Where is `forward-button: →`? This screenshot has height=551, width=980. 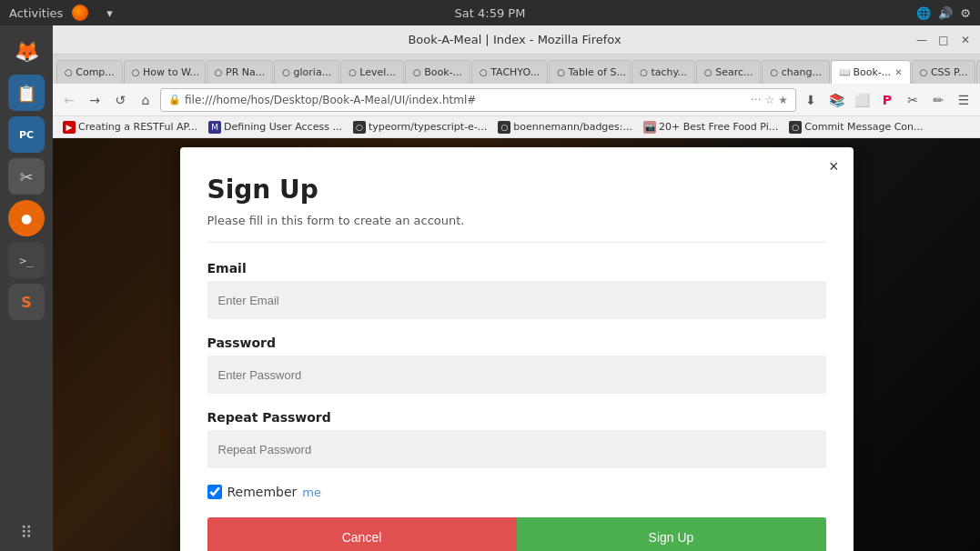 forward-button: → is located at coordinates (95, 100).